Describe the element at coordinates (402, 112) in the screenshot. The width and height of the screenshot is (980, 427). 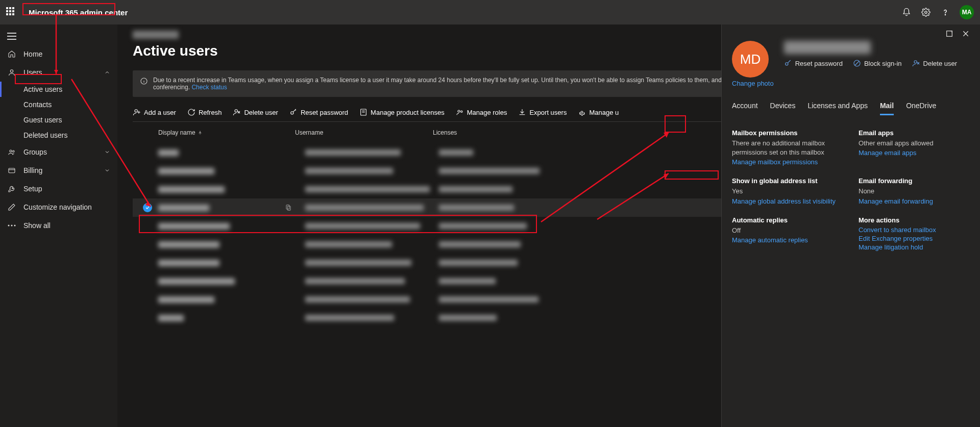
I see `manage-licenses-button: Manage product licenses` at that location.